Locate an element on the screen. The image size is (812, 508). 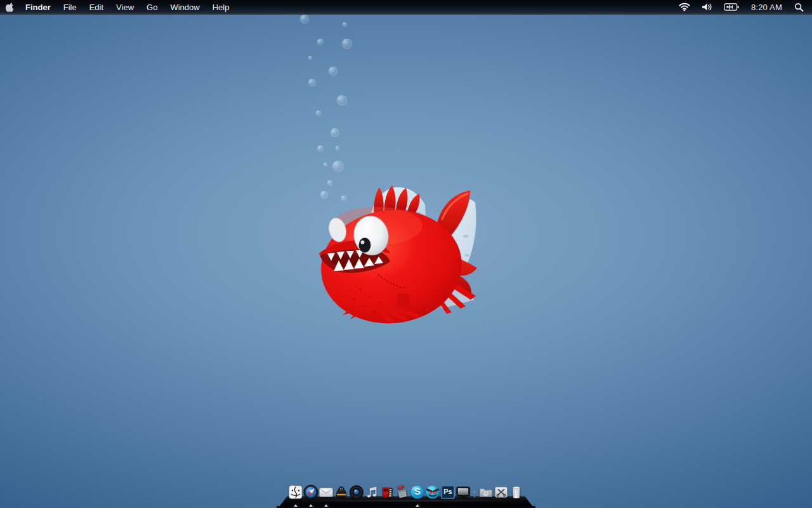
wifi-icon is located at coordinates (684, 7).